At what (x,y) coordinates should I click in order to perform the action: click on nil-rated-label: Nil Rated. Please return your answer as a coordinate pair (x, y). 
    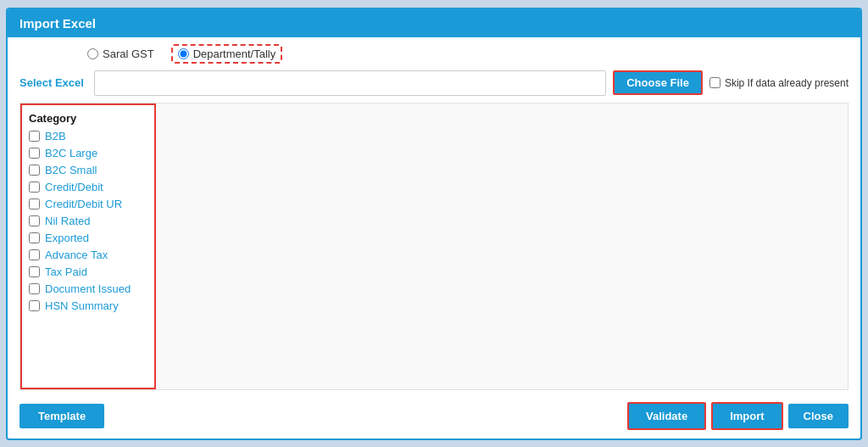
    Looking at the image, I should click on (68, 221).